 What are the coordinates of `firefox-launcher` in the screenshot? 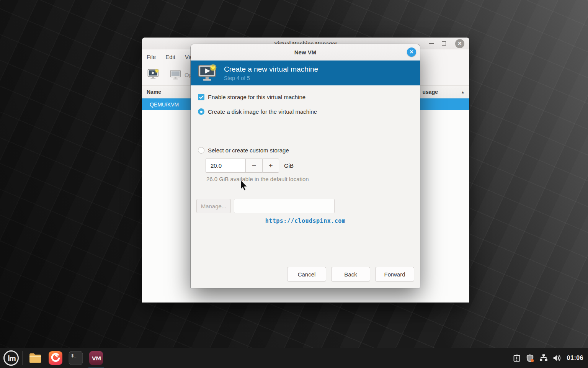 It's located at (56, 358).